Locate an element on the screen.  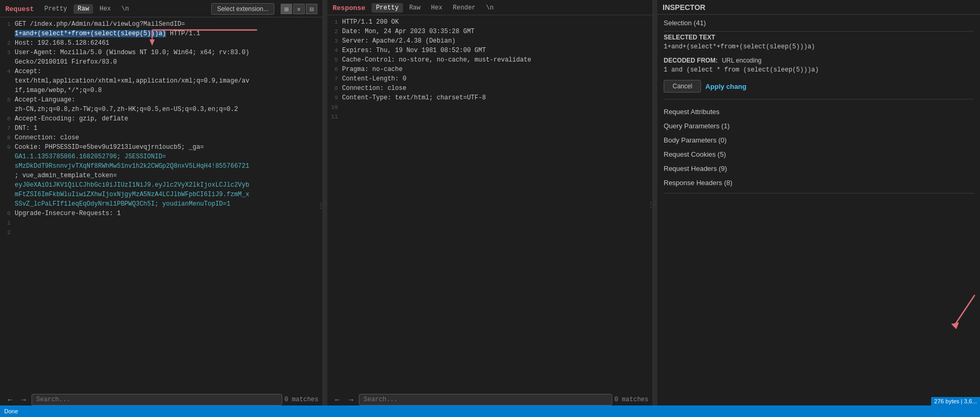
response-search-prev-button: ← is located at coordinates (337, 400).